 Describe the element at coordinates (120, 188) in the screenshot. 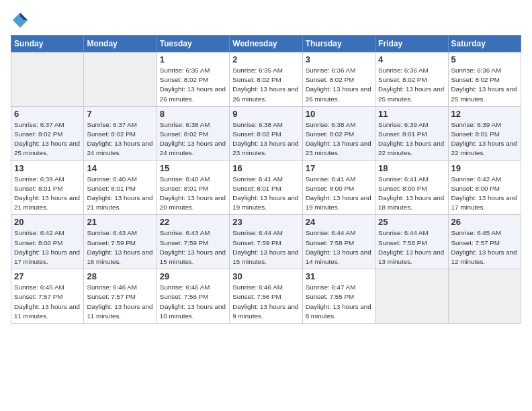

I see `calendar-cell: 14Sunrise: 6:40 AM Sunset: 8:01 PM Dayli…` at that location.